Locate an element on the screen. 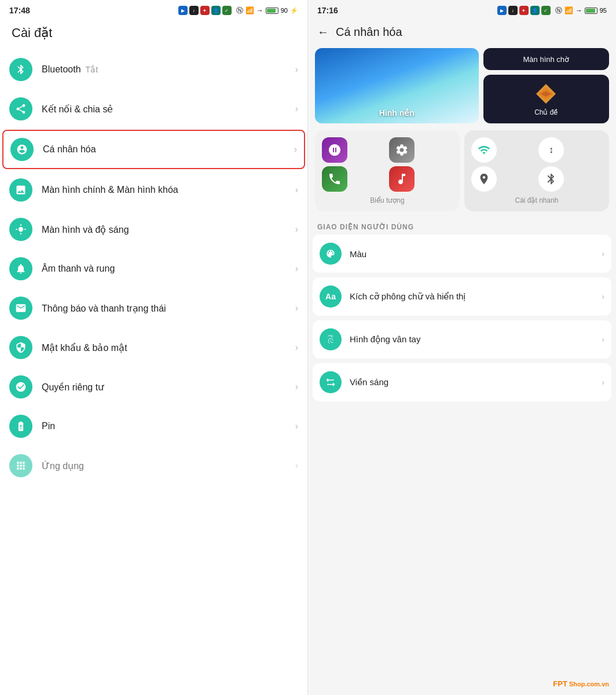  ca-nhan-hoa-icon is located at coordinates (22, 149).